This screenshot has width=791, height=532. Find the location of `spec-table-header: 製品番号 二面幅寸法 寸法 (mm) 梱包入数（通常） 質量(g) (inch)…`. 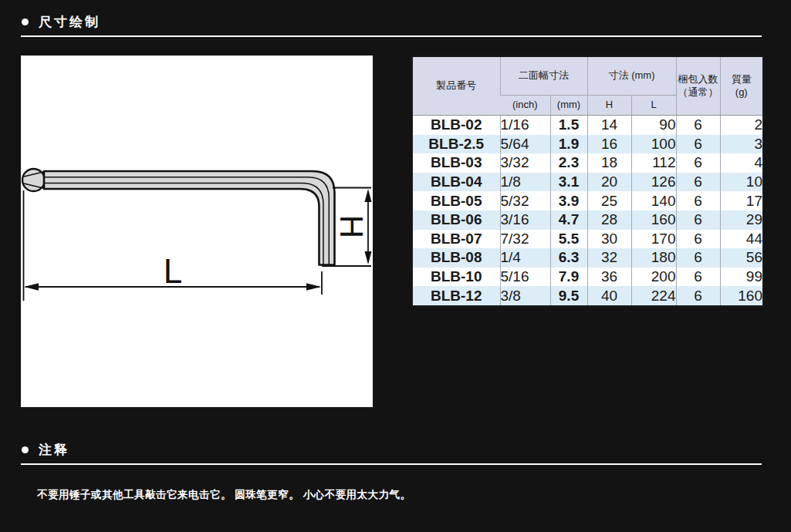

spec-table-header: 製品番号 二面幅寸法 寸法 (mm) 梱包入数（通常） 質量(g) (inch)… is located at coordinates (588, 86).